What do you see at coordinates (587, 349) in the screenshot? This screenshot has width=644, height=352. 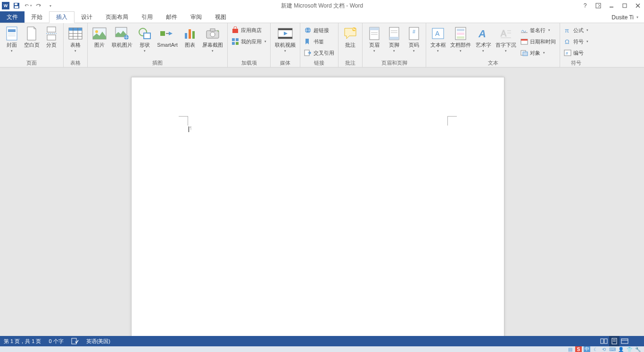 I see `ime-mode-icon: 中` at bounding box center [587, 349].